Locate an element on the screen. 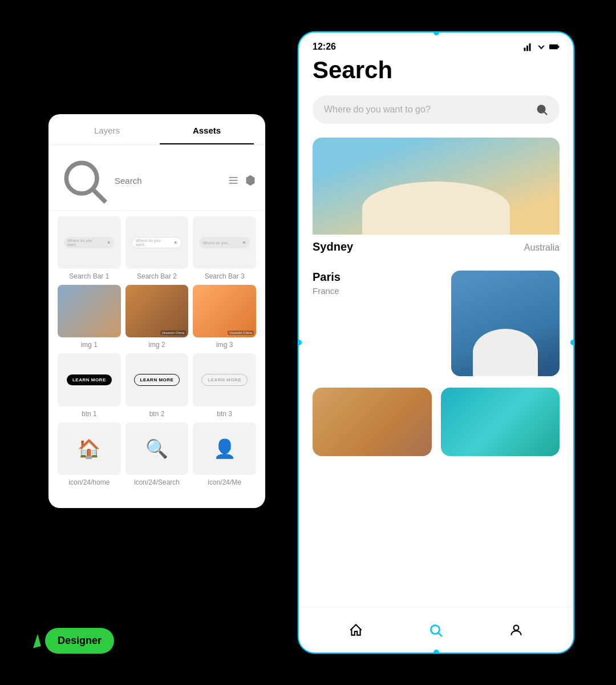 Image resolution: width=616 pixels, height=685 pixels. assets-grid: Where do you want... Search Bar 1 Where … is located at coordinates (157, 354).